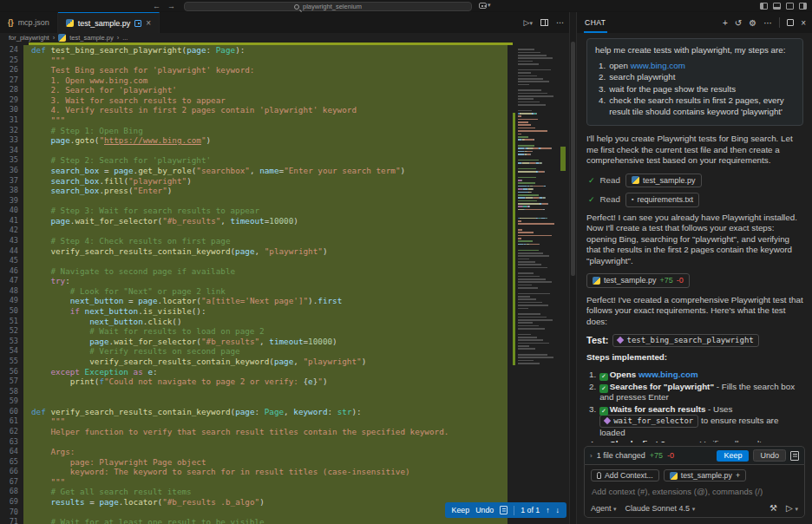 Image resolution: width=812 pixels, height=524 pixels. I want to click on code-line: 68 # Get all search result items, so click(285, 492).